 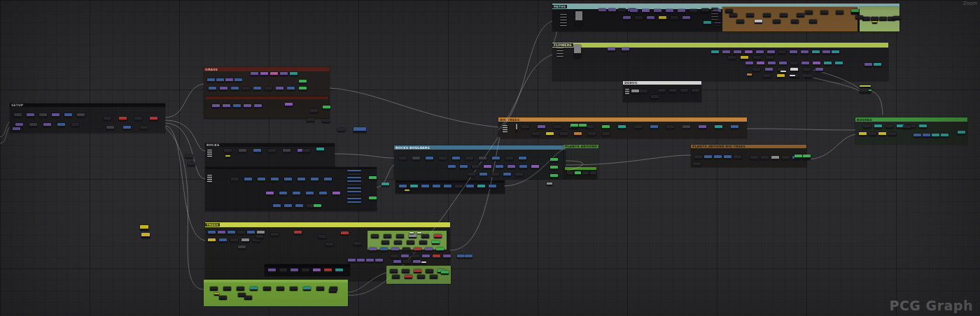 I want to click on comment-header-debug: DEBUG, so click(x=662, y=82).